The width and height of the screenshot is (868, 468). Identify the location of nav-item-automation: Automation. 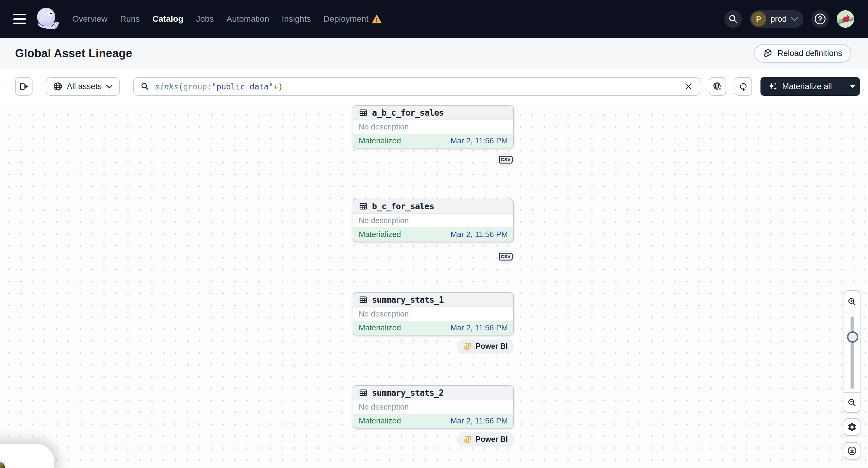
(248, 19).